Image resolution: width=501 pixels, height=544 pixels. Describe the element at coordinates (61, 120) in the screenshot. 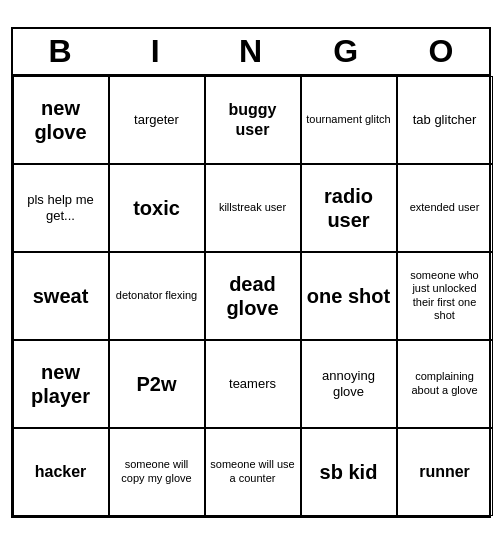

I see `bingo-cell-0: new glove` at that location.